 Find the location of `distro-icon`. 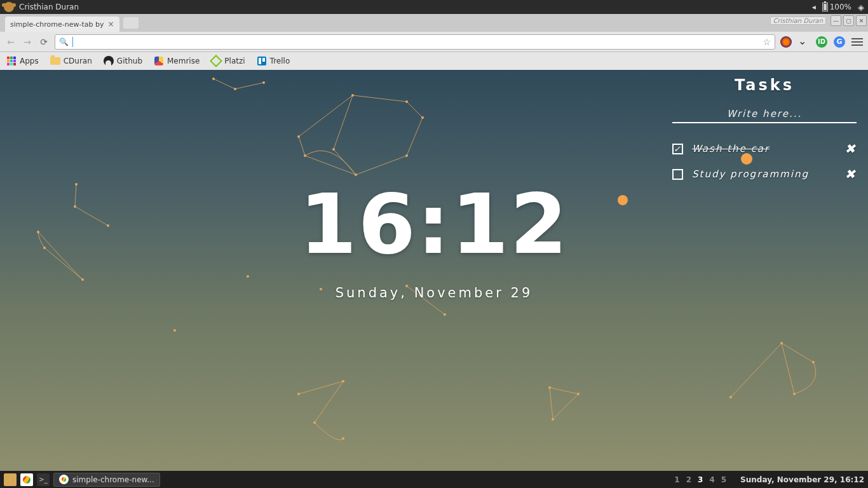

distro-icon is located at coordinates (9, 7).